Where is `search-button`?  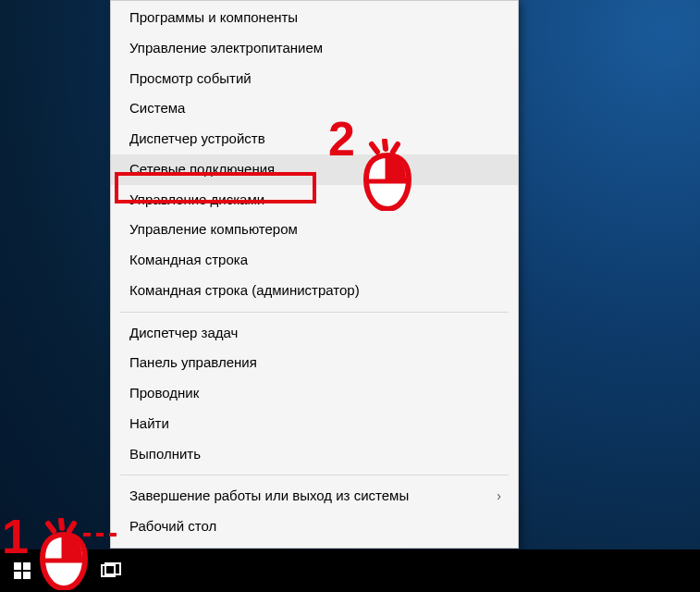 search-button is located at coordinates (67, 571).